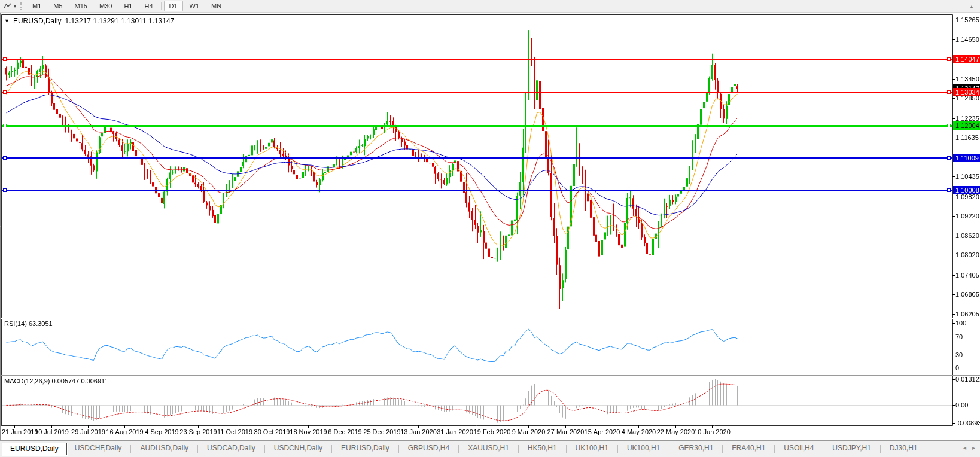 This screenshot has width=980, height=457. What do you see at coordinates (592, 449) in the screenshot?
I see `tab-uk100-h1: UK100,H1` at bounding box center [592, 449].